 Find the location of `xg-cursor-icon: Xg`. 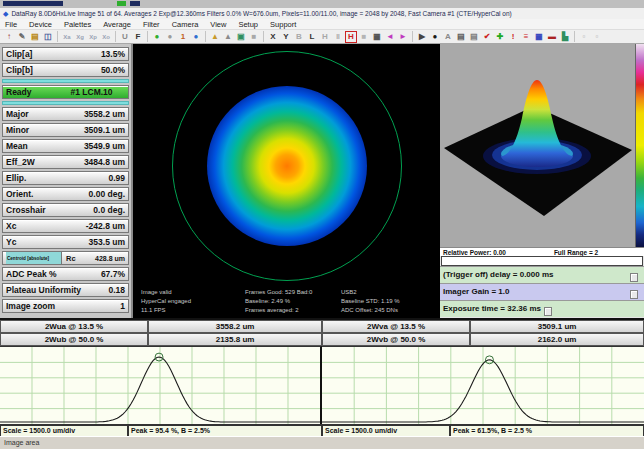

xg-cursor-icon: Xg is located at coordinates (80, 37).